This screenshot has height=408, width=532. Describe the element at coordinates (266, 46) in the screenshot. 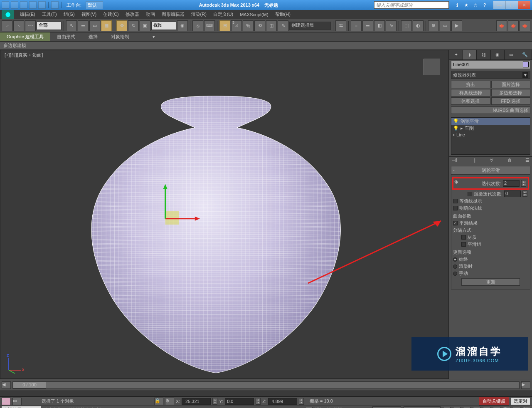

I see `ribbon-panel-polymodel: 多边形建模` at that location.